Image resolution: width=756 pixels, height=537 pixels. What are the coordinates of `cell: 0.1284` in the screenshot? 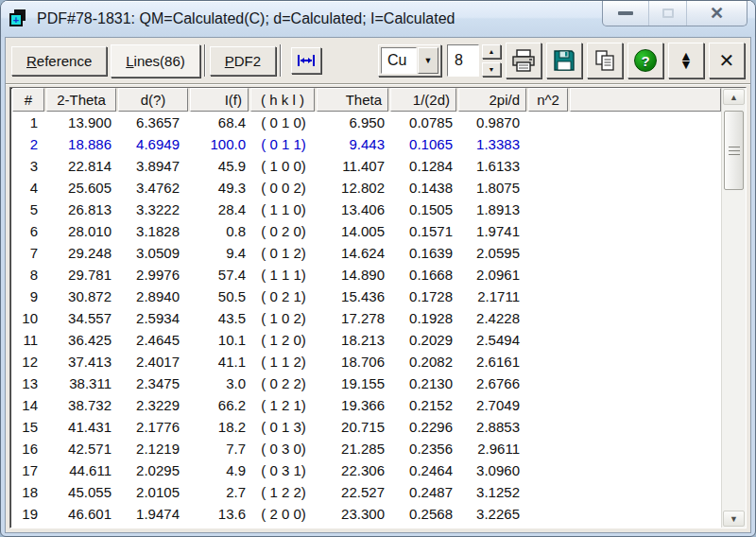 It's located at (424, 166).